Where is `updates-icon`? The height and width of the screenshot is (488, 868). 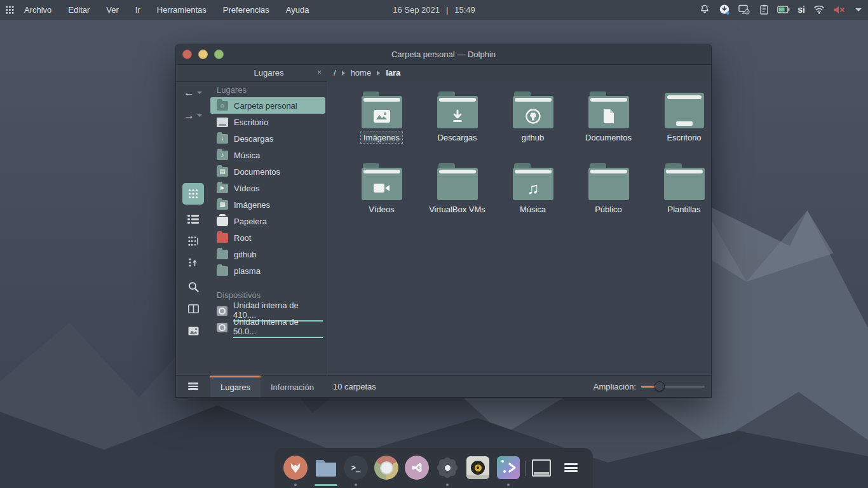
updates-icon is located at coordinates (724, 10).